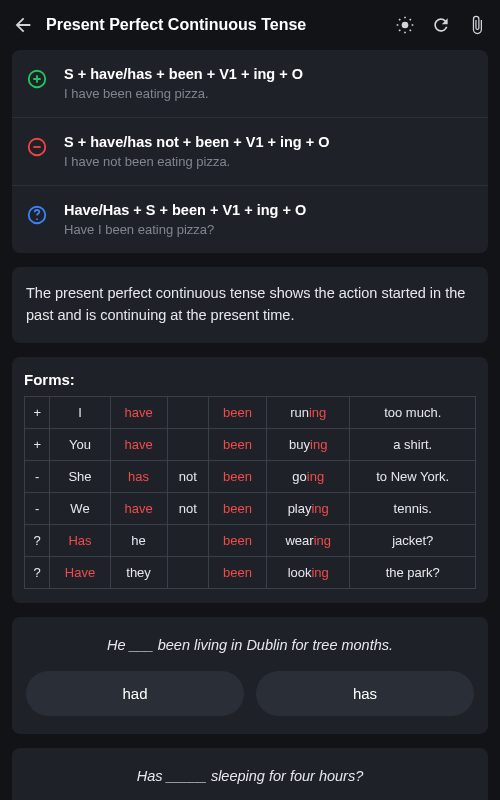 The image size is (500, 800). I want to click on plus-icon, so click(37, 79).